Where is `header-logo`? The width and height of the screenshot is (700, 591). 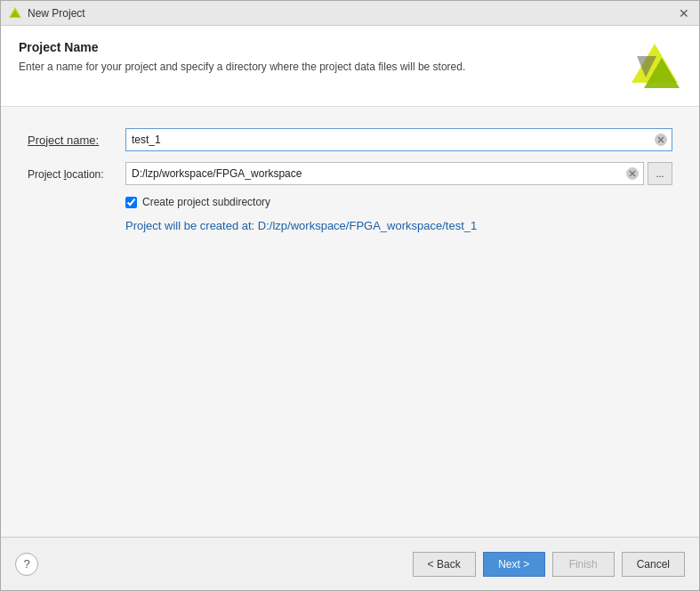
header-logo is located at coordinates (655, 67).